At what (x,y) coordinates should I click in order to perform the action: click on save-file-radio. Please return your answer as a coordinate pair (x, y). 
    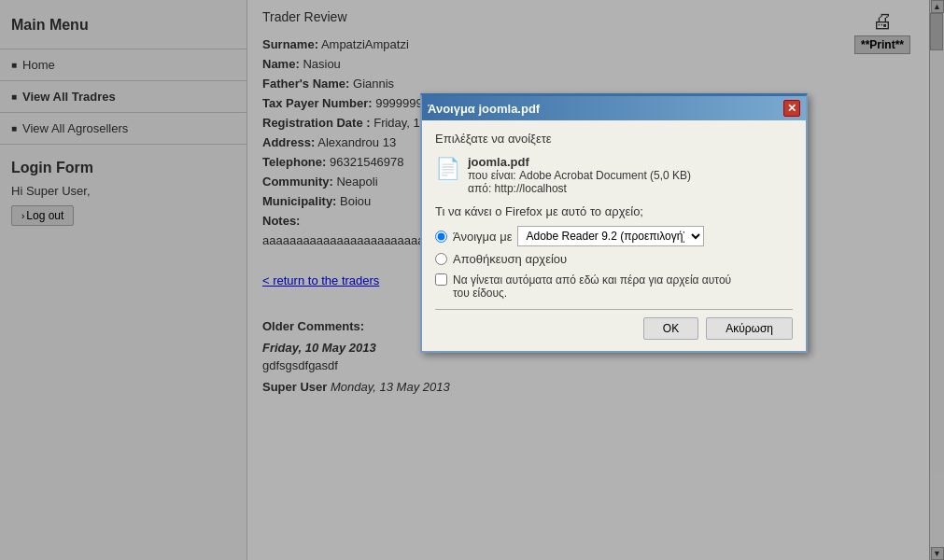
    Looking at the image, I should click on (441, 259).